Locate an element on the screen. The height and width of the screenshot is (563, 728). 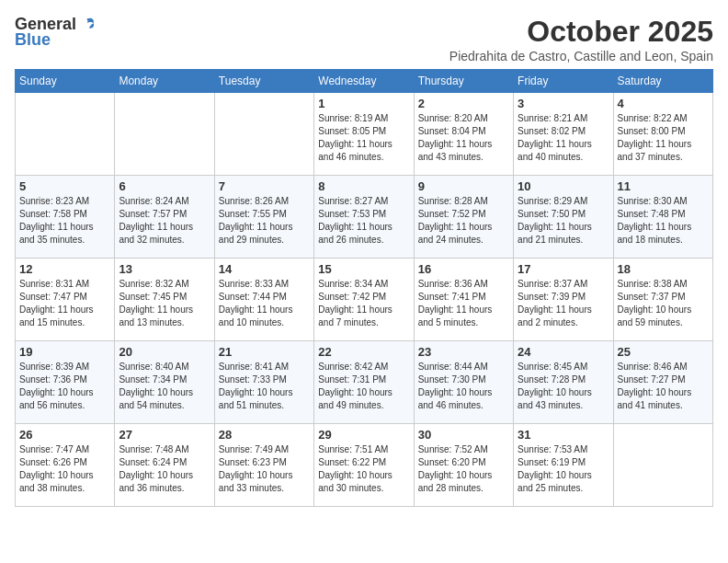
calendar-cell: 17Sunrise: 8:37 AM Sunset: 7:39 PM Dayli… is located at coordinates (563, 300).